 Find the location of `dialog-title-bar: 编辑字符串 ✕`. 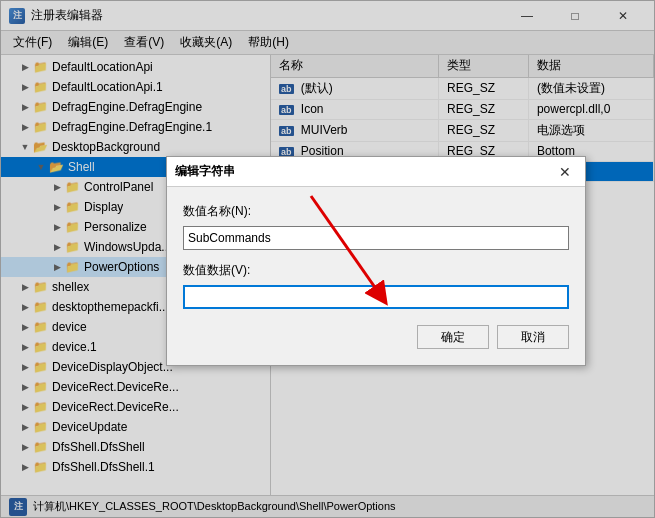

dialog-title-bar: 编辑字符串 ✕ is located at coordinates (376, 172).